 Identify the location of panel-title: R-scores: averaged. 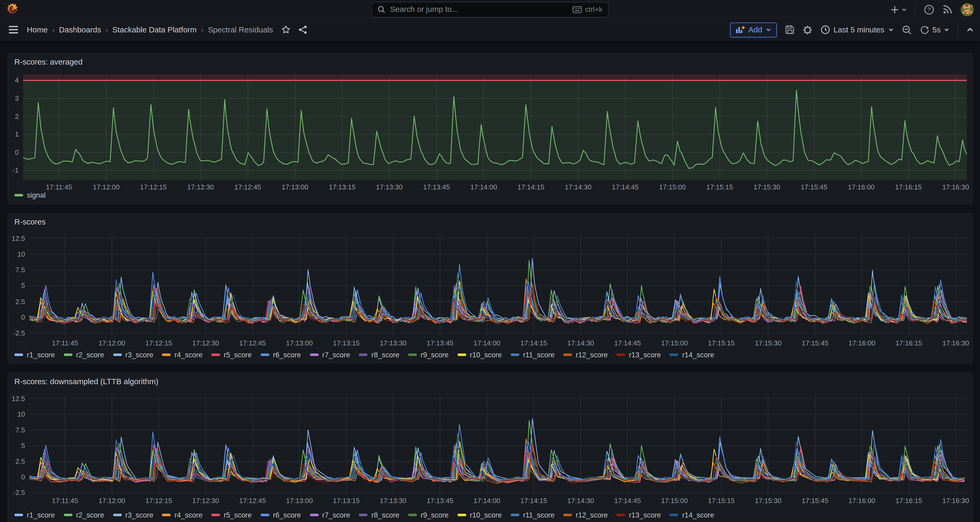
(49, 62).